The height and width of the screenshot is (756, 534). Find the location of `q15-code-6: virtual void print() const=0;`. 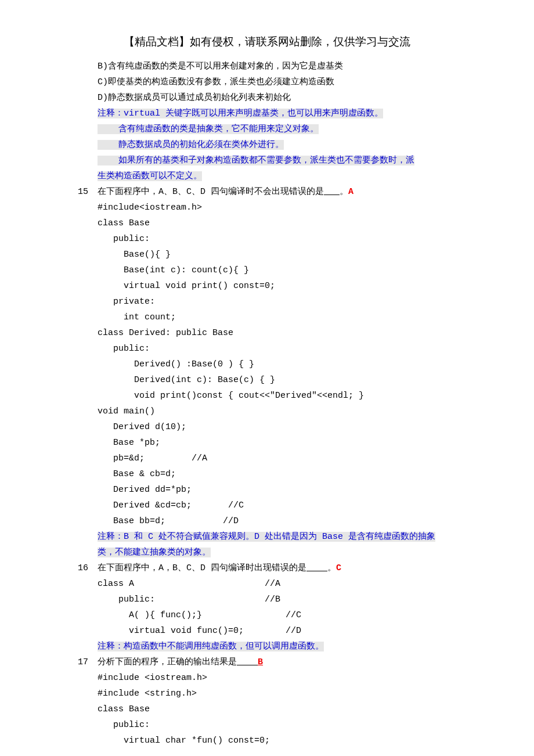

q15-code-6: virtual void print() const=0; is located at coordinates (267, 286).